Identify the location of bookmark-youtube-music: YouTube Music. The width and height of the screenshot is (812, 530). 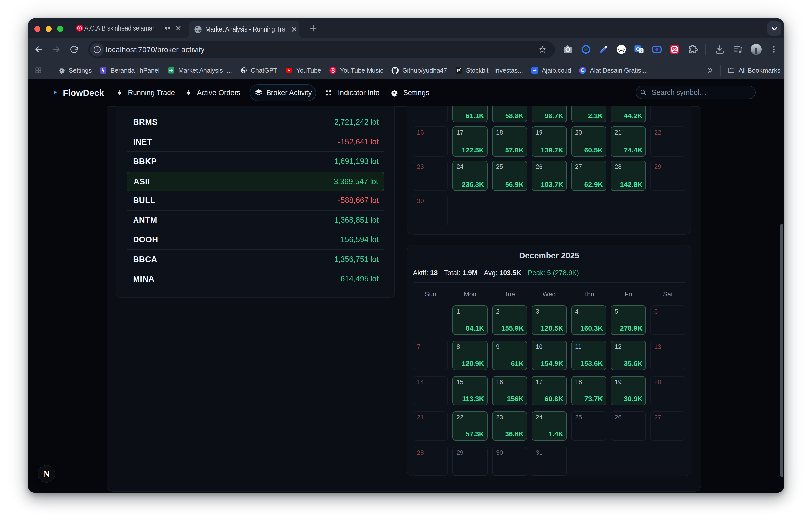
(356, 70).